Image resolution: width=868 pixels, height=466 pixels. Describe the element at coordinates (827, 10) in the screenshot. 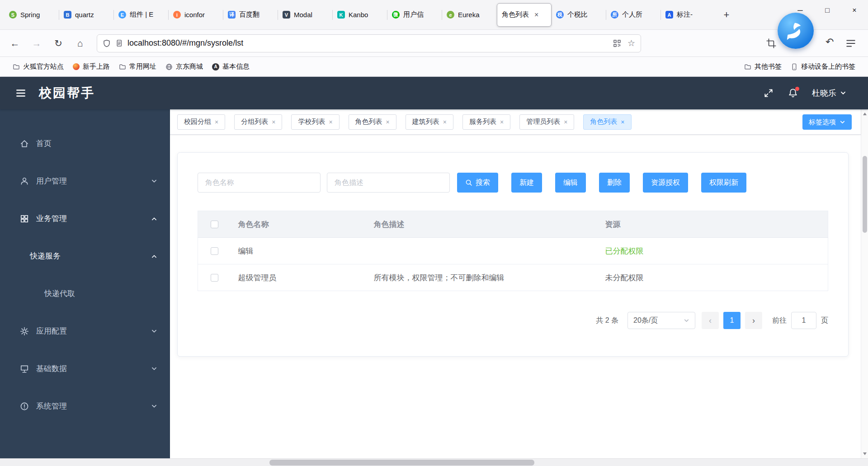

I see `maximize-button: □` at that location.